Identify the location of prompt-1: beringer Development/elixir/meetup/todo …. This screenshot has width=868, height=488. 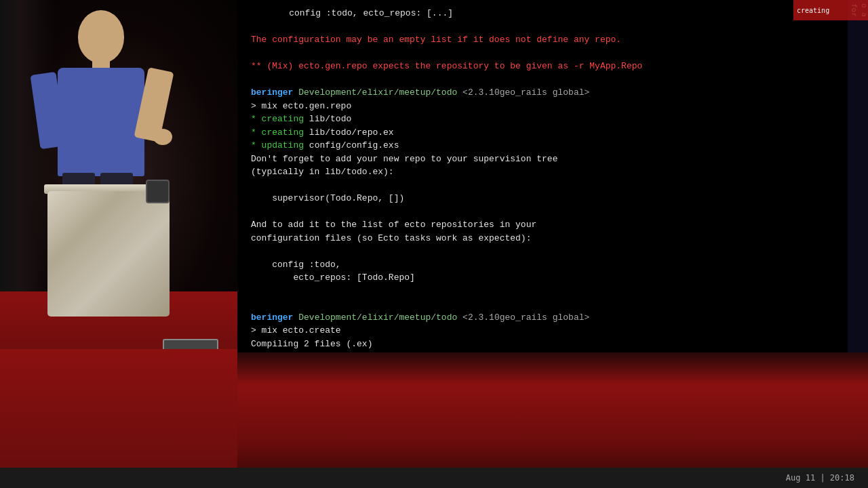
(542, 93).